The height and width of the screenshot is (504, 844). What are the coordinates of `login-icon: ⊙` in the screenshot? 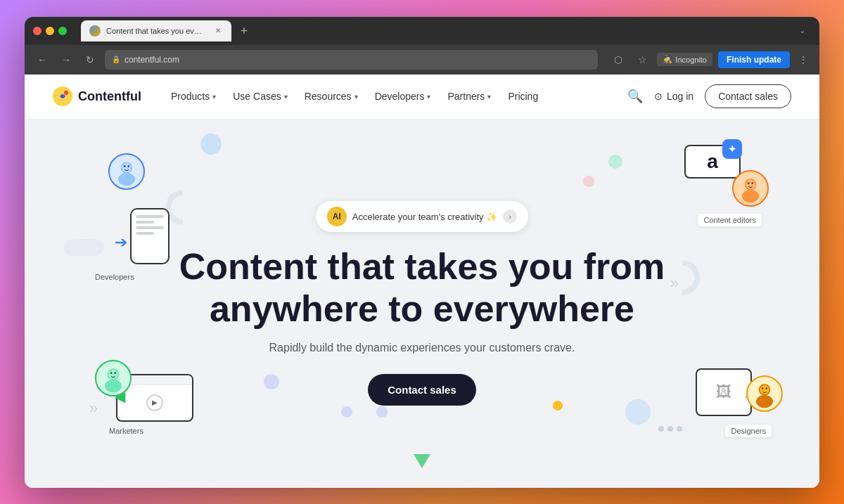 It's located at (658, 96).